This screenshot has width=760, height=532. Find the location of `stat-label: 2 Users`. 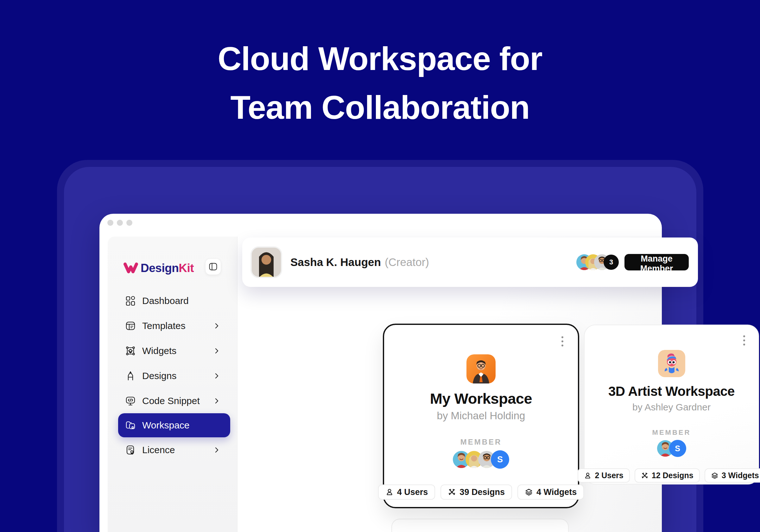

stat-label: 2 Users is located at coordinates (609, 475).